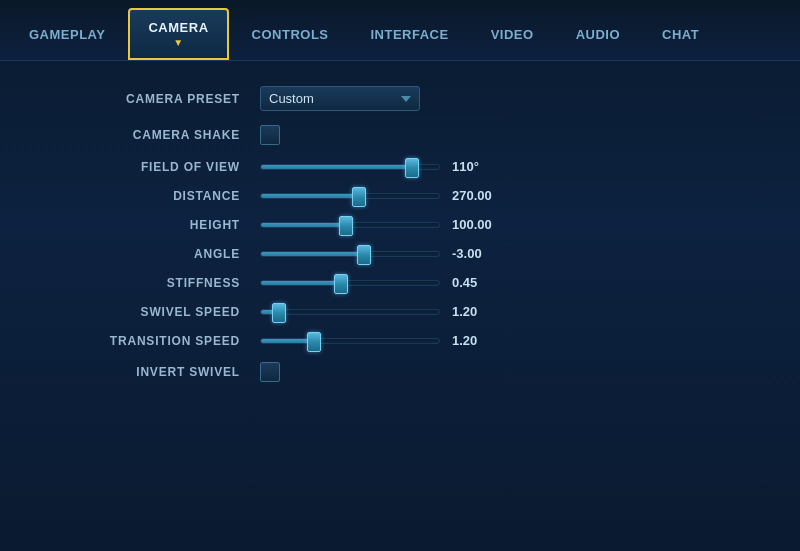 This screenshot has height=551, width=800. What do you see at coordinates (400, 282) in the screenshot?
I see `stiffness-row: STIFFNESS 0.45` at bounding box center [400, 282].